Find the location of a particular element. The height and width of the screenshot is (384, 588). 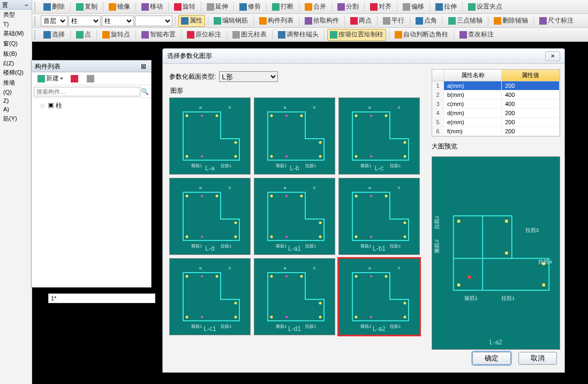

toolbar-btn-分割: 分割 is located at coordinates (348, 7).